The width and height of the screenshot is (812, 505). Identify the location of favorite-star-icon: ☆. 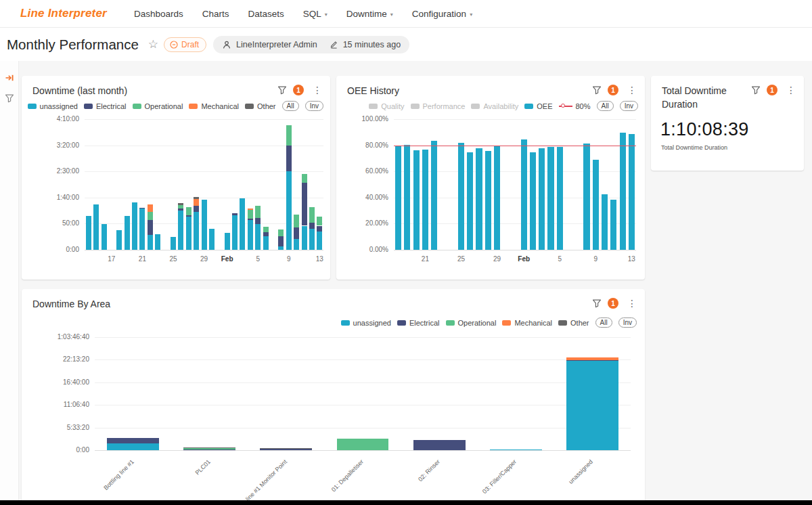
(153, 45).